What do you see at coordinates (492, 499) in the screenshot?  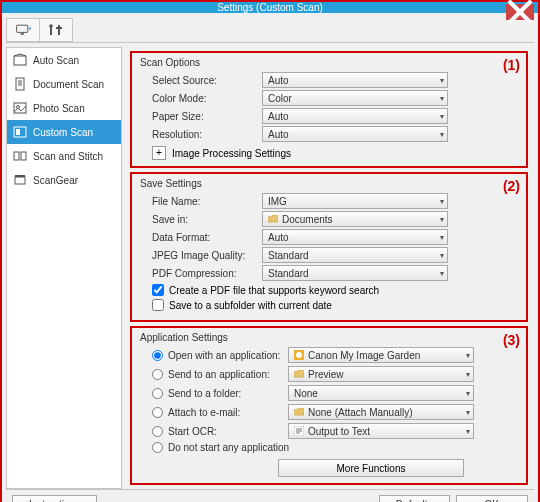 I see `ok-button: OK` at bounding box center [492, 499].